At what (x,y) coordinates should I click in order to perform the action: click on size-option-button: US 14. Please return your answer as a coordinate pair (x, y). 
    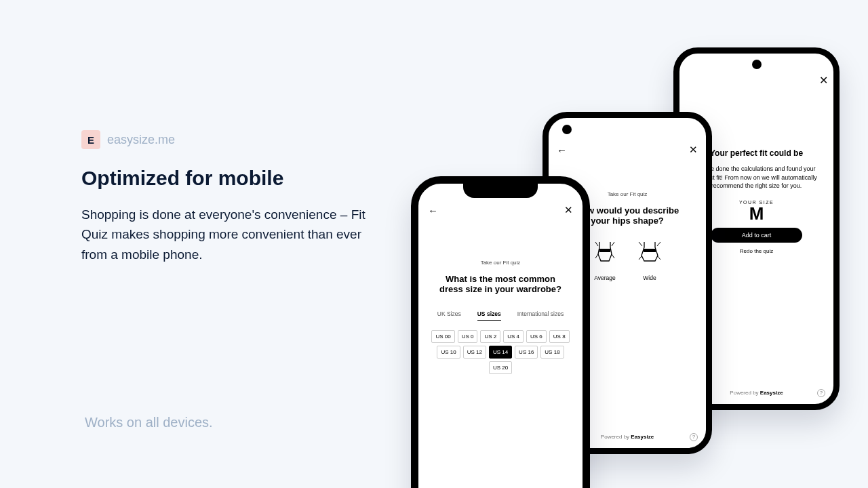
    Looking at the image, I should click on (500, 352).